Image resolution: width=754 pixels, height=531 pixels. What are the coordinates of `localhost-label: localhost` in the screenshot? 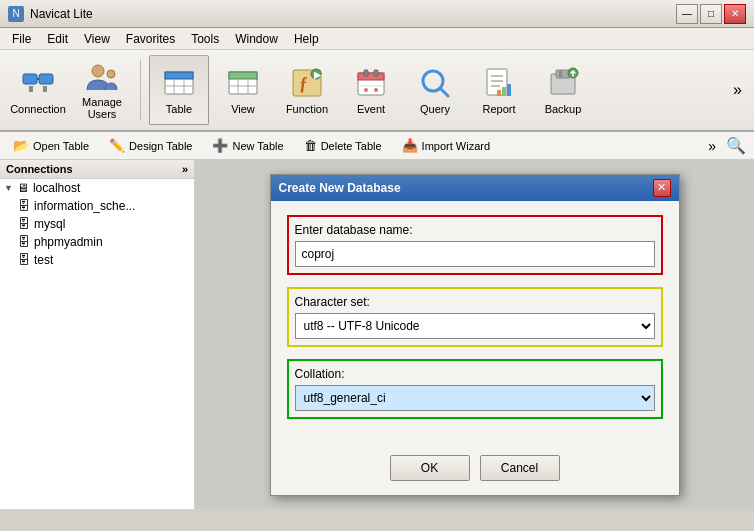 It's located at (56, 188).